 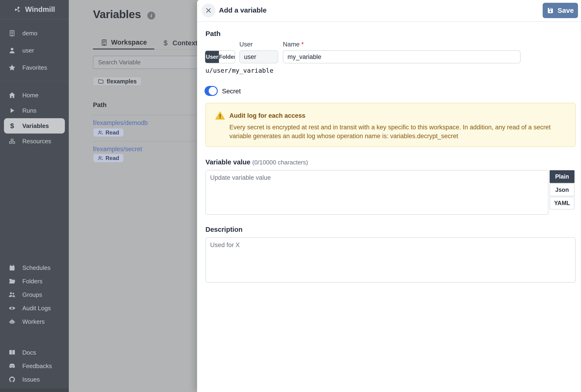 What do you see at coordinates (12, 295) in the screenshot?
I see `users-gear-icon` at bounding box center [12, 295].